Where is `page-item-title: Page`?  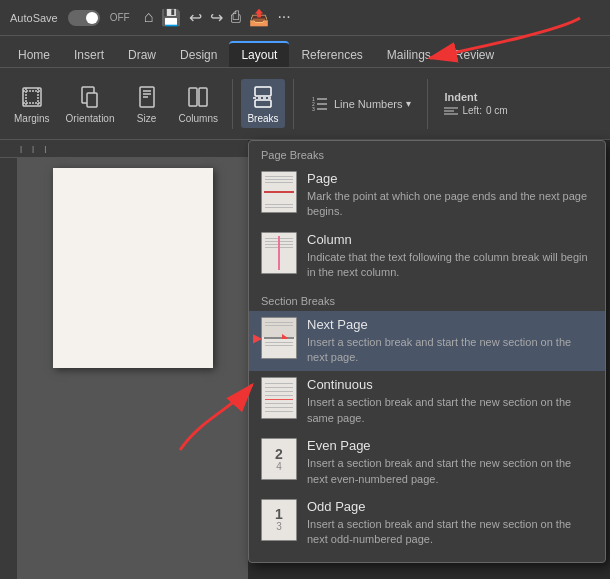 page-item-title: Page is located at coordinates (450, 178).